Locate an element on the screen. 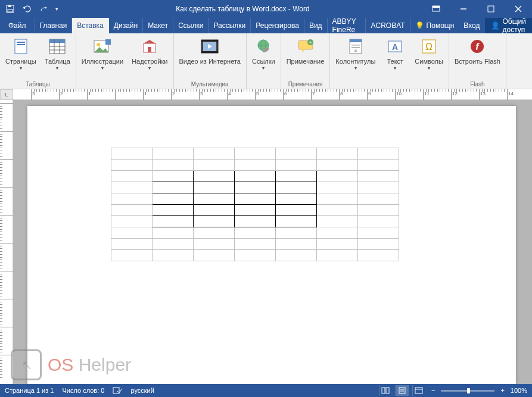 This screenshot has height=397, width=532. horizontal-ruler: 3211234567891011121314 is located at coordinates (273, 95).